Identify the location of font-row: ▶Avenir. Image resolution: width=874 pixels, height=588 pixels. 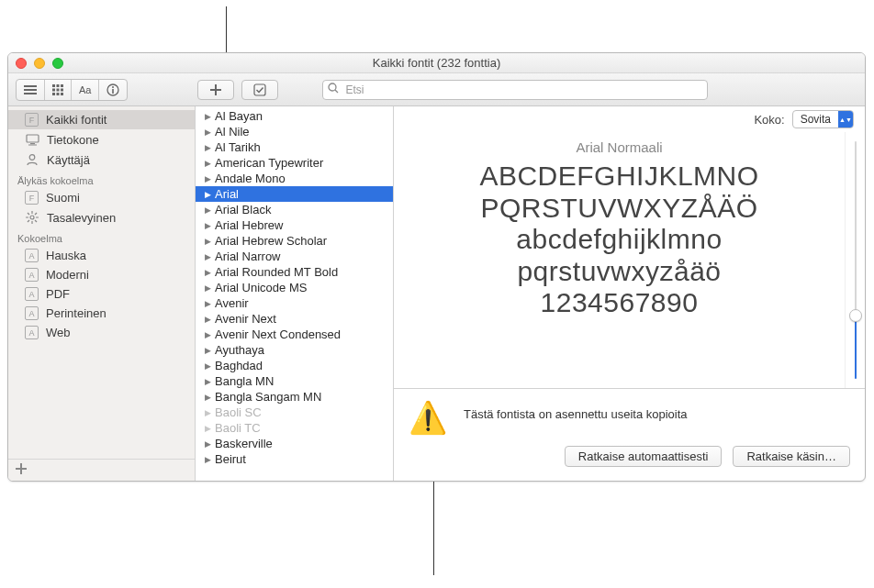
(294, 303).